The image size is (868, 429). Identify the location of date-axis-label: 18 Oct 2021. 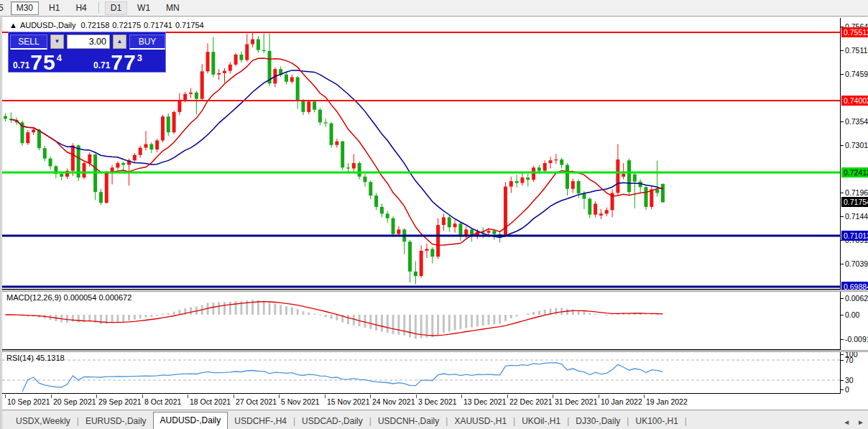
(210, 402).